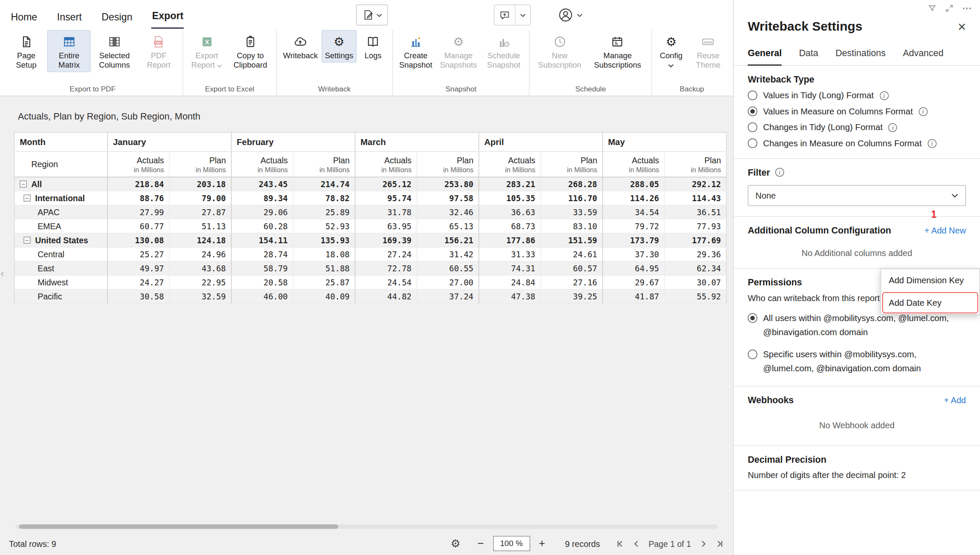 This screenshot has height=555, width=980. I want to click on value-cell: 72.78, so click(386, 268).